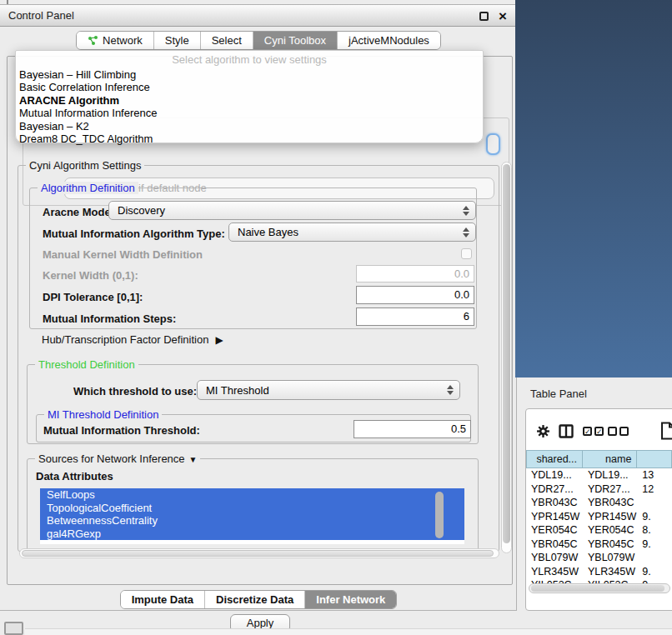 The image size is (672, 635). Describe the element at coordinates (133, 340) in the screenshot. I see `hub-section-row: Hub/Transcription Factor Definition▶` at that location.